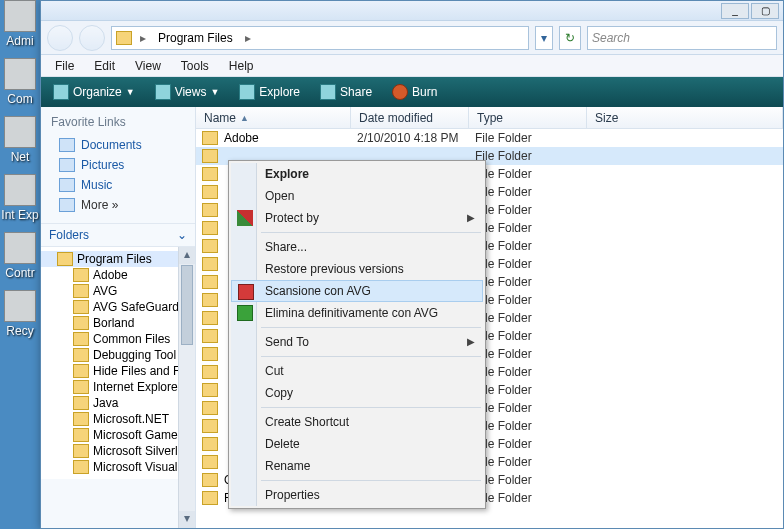  Describe the element at coordinates (357, 247) in the screenshot. I see `ctx-share---: Share...` at that location.